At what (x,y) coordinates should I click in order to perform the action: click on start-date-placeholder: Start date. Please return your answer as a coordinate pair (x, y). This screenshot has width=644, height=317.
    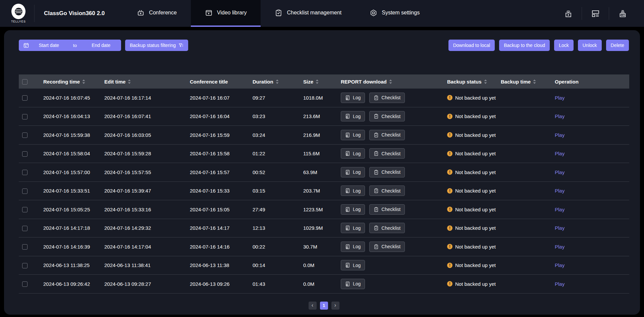
    Looking at the image, I should click on (49, 45).